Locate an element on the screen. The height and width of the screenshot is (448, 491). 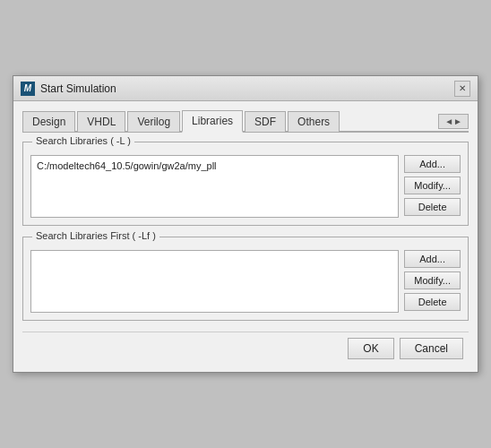
tab-verilog: Verilog is located at coordinates (154, 122).